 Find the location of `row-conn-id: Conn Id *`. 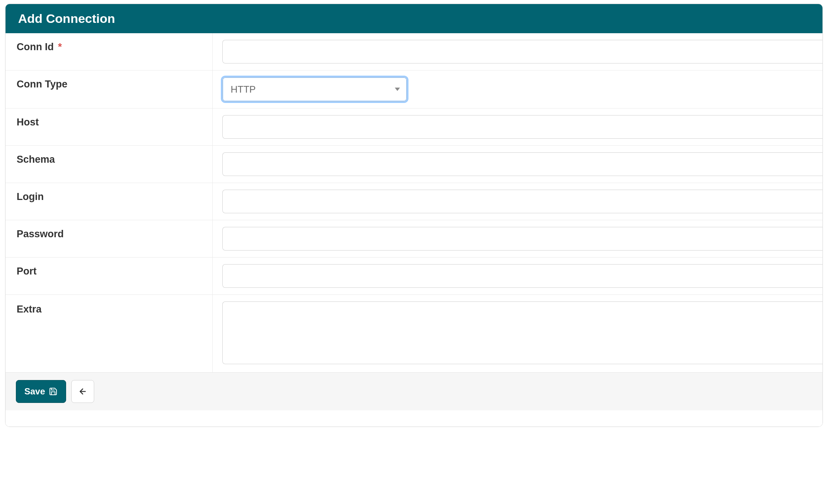

row-conn-id: Conn Id * is located at coordinates (414, 52).